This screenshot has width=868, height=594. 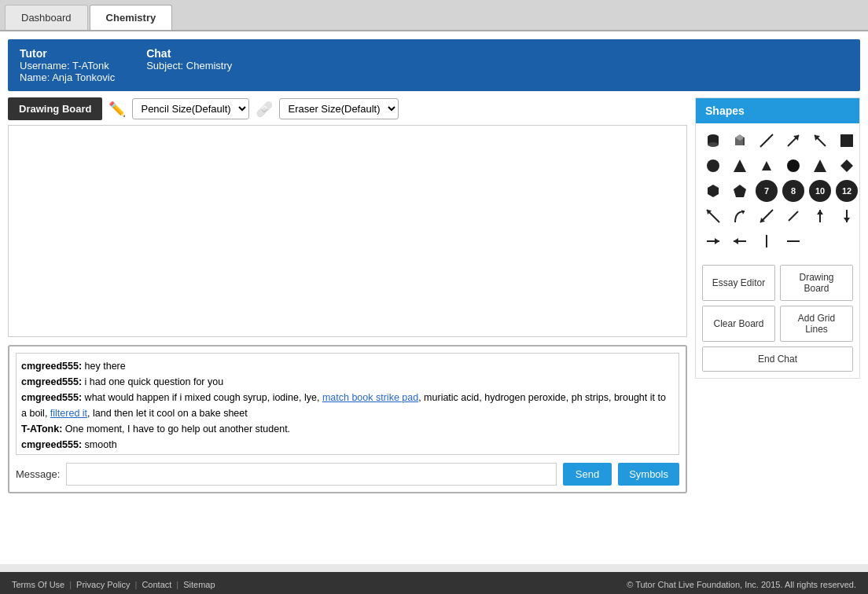 What do you see at coordinates (649, 475) in the screenshot?
I see `symbols-button: Symbols` at bounding box center [649, 475].